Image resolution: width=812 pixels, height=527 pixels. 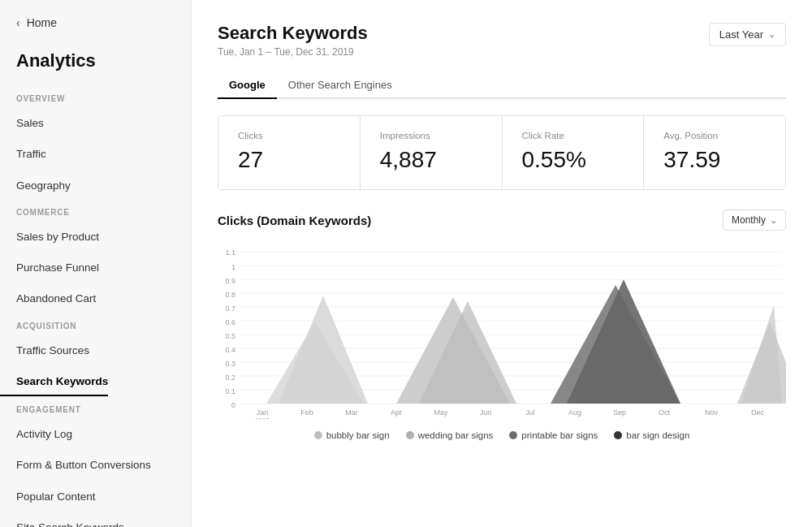 I want to click on home-label: Home, so click(x=42, y=23).